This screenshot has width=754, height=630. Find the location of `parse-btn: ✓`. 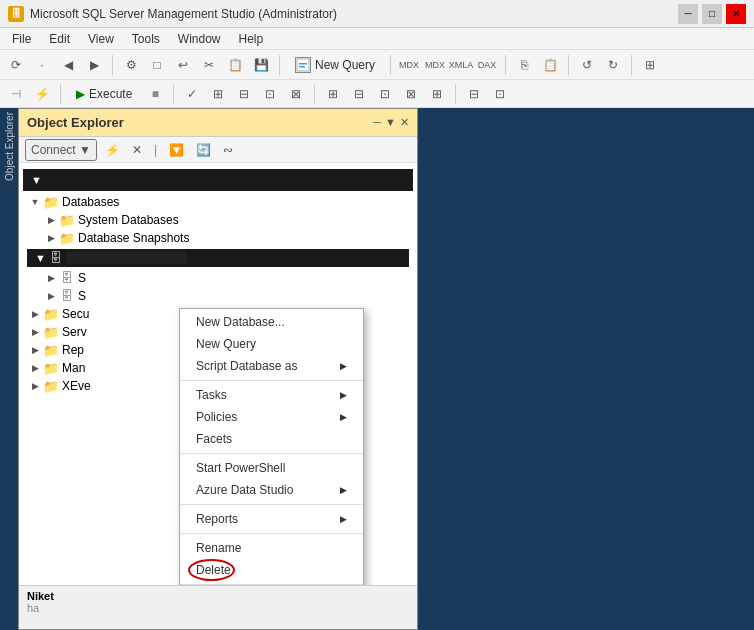

parse-btn: ✓ is located at coordinates (192, 94).